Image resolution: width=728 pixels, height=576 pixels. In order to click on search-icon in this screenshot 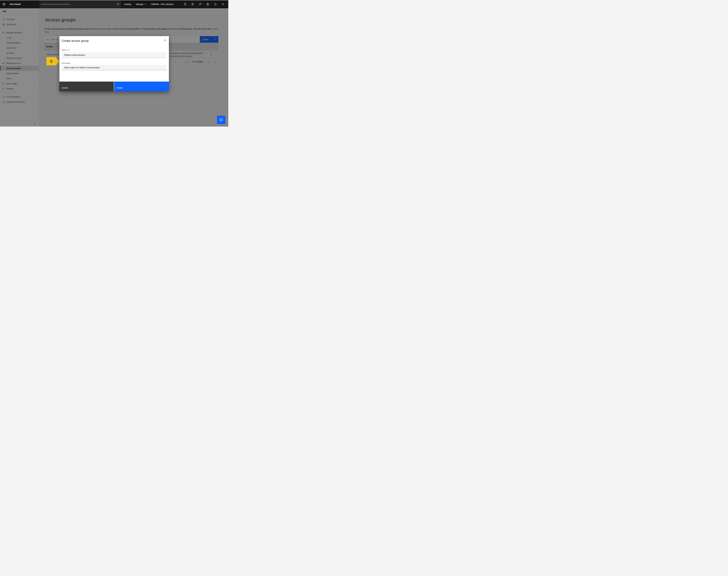, I will do `click(118, 4)`.